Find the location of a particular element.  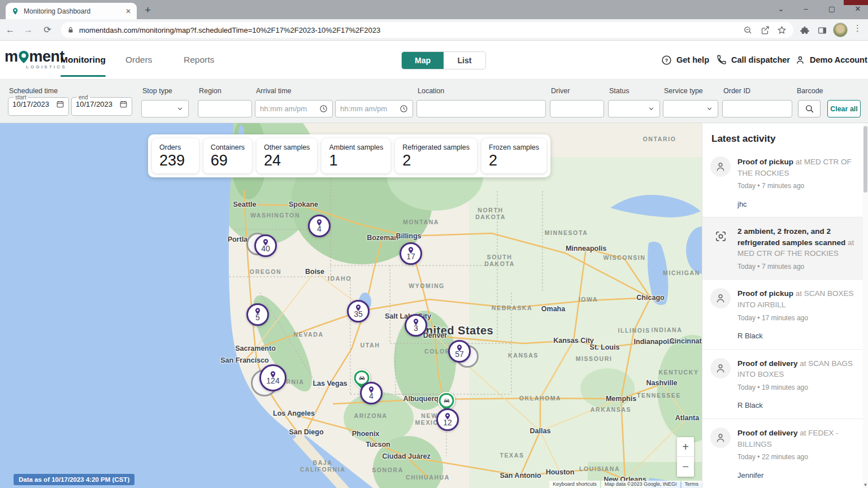

location-input is located at coordinates (481, 108).